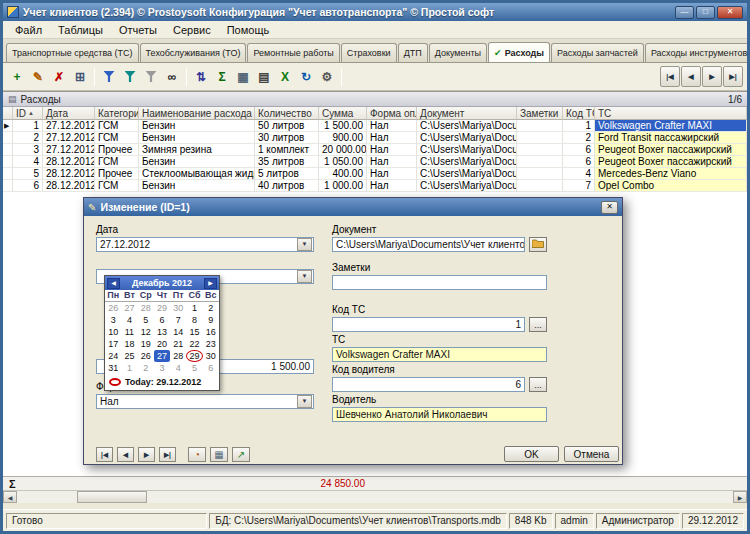 The image size is (750, 534). What do you see at coordinates (287, 162) in the screenshot?
I see `cell-qty: 35 литров` at bounding box center [287, 162].